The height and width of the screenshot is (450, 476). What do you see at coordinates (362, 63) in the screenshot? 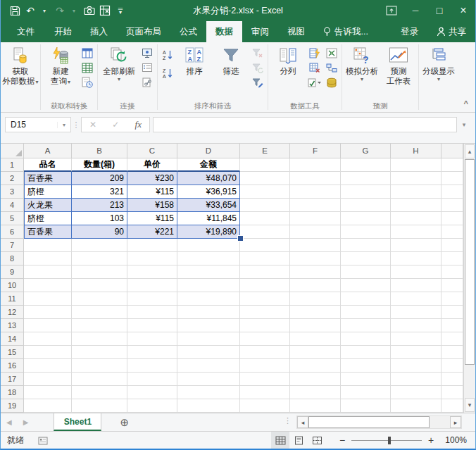
I see `what-if-analysis-button: ? 模拟分析 ▾` at bounding box center [362, 63].